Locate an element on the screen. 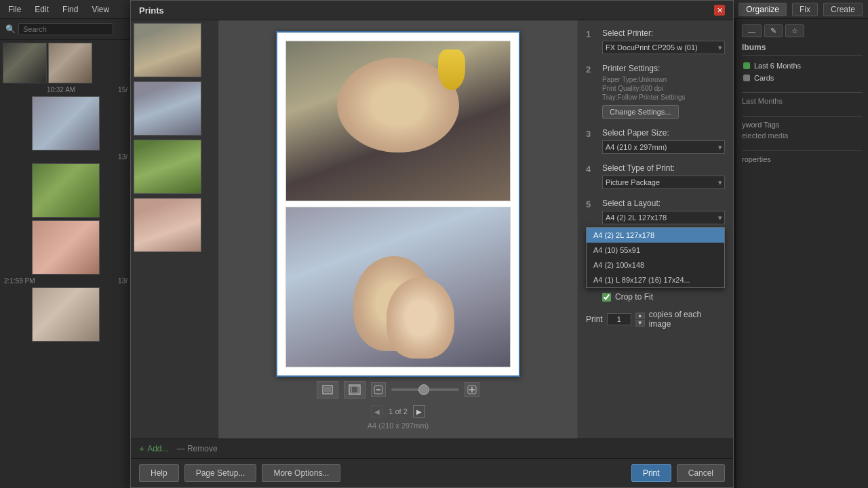 This screenshot has width=868, height=488. left-sidebar: 🔍 10:32 AM 15/ 13/ 2:1:59 PM 13/ is located at coordinates (66, 253).